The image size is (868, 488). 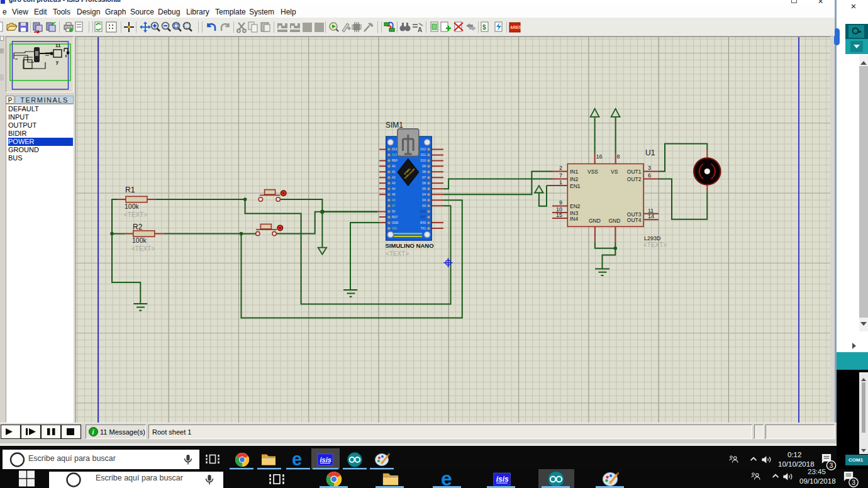 I want to click on svg-text: 8, so click(x=619, y=157).